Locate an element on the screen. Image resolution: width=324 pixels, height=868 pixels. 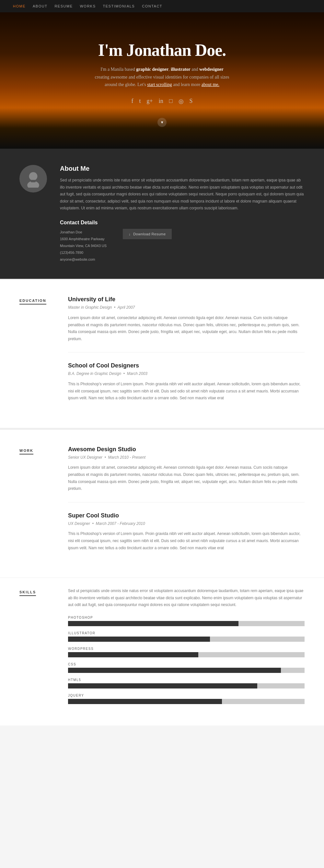
skill-html5: HTML5 is located at coordinates (186, 683).